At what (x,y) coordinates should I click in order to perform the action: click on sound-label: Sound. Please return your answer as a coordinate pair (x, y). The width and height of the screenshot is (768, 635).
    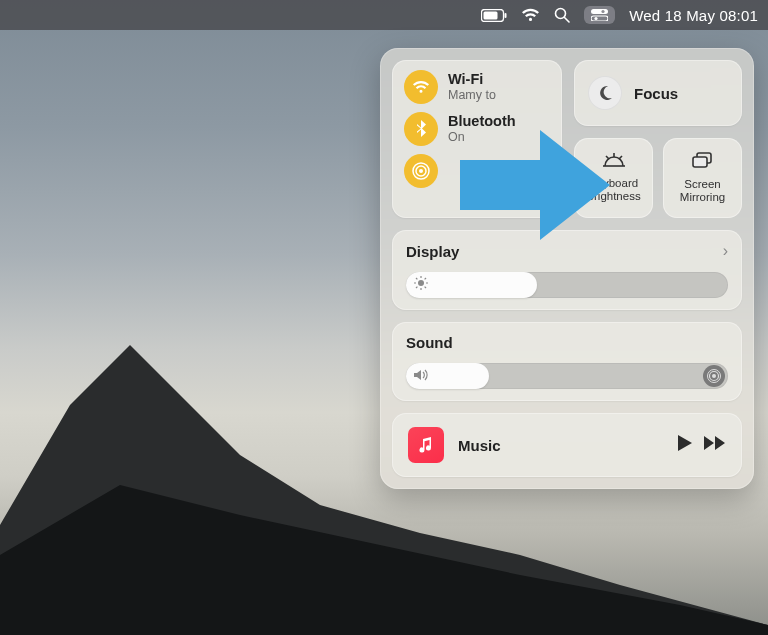
    Looking at the image, I should click on (430, 342).